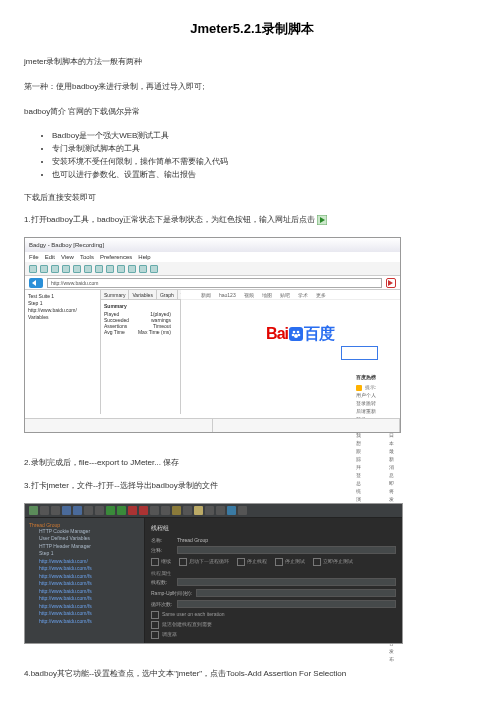 The image size is (504, 713). I want to click on hot-list-item: 日本最新消息即将发布, so click(394, 467).